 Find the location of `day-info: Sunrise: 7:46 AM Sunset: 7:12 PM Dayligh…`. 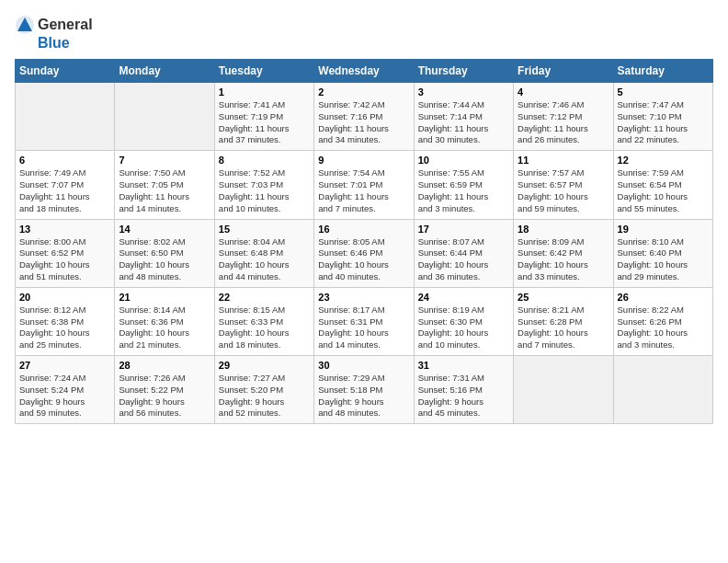

day-info: Sunrise: 7:46 AM Sunset: 7:12 PM Dayligh… is located at coordinates (563, 123).